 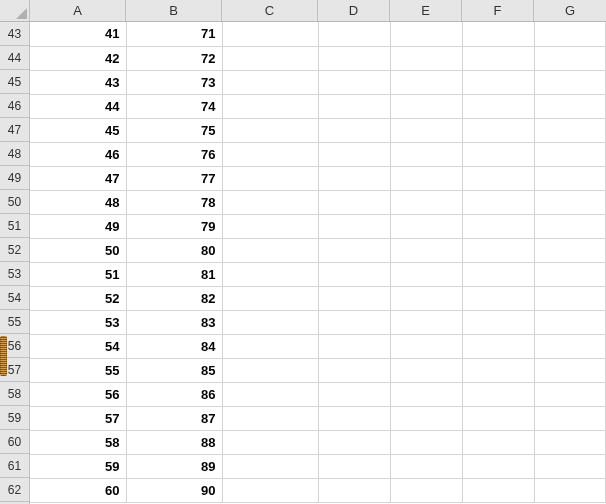 What do you see at coordinates (426, 250) in the screenshot?
I see `cell-E52` at bounding box center [426, 250].